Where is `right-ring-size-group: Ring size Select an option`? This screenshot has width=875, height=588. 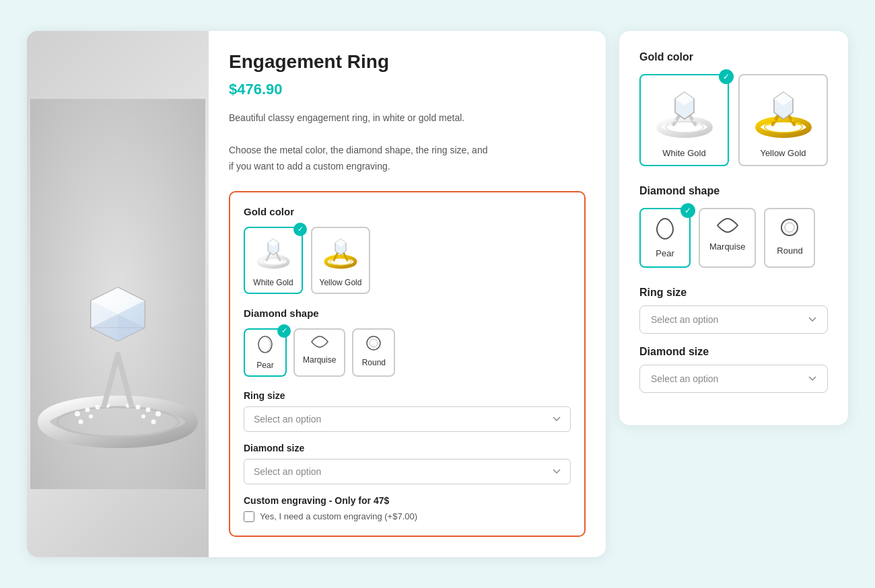
right-ring-size-group: Ring size Select an option is located at coordinates (734, 310).